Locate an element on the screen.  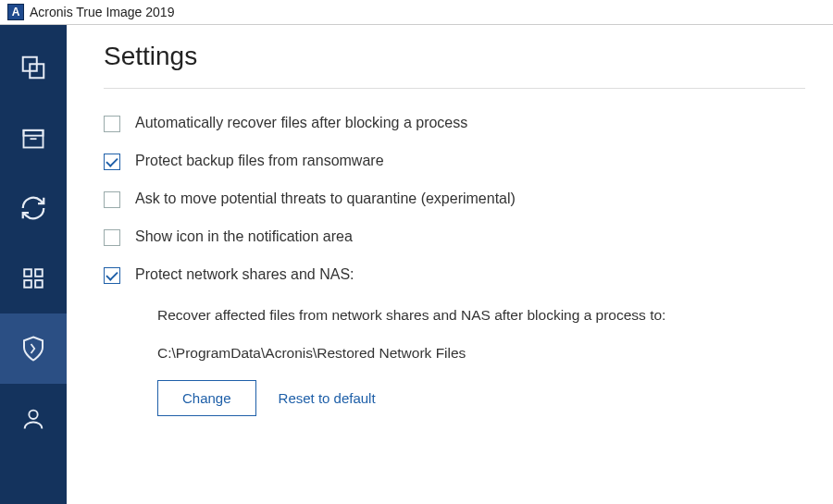
option-auto-recover: Automatically recover files after blocki… is located at coordinates (468, 124).